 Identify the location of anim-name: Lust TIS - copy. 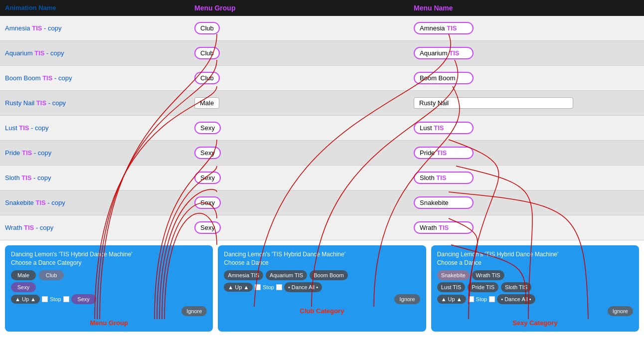
(27, 128).